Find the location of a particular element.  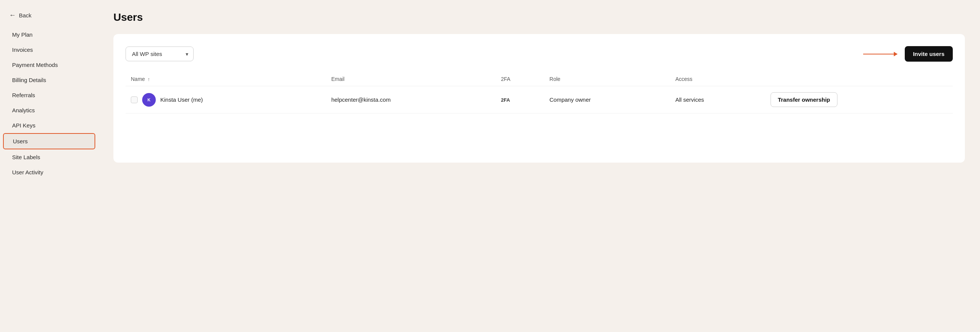

table-header-row: Name ↑ Email 2FA Role Access is located at coordinates (539, 79).